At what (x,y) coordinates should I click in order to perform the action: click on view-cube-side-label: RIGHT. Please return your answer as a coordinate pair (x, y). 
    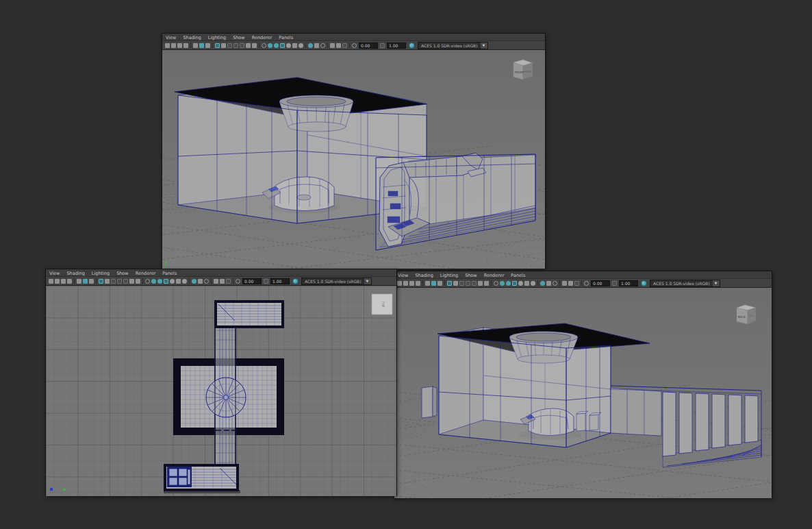
    Looking at the image, I should click on (529, 72).